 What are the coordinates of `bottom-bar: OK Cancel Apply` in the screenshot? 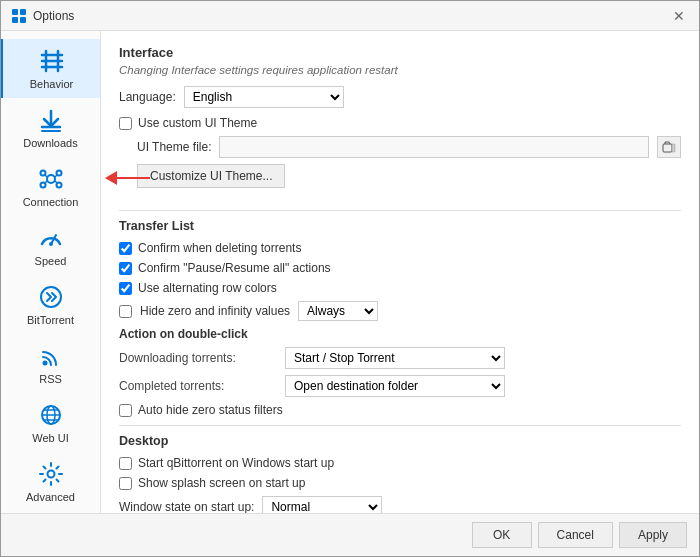 It's located at (350, 534).